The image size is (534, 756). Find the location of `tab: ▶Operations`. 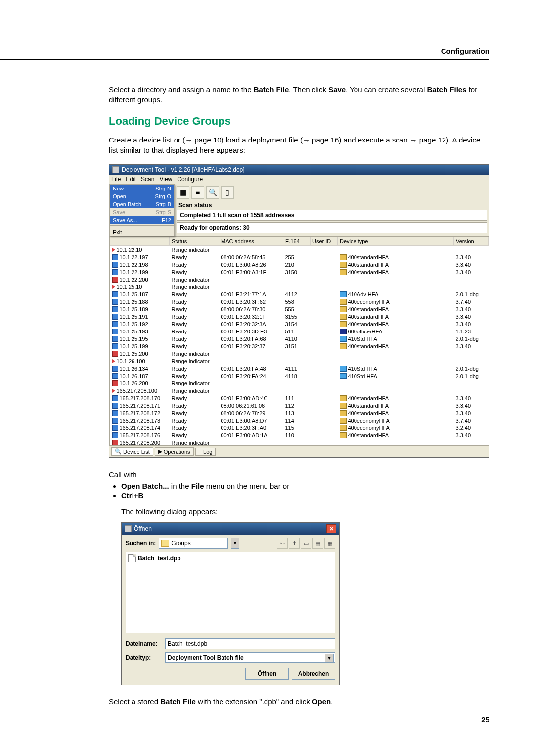

tab: ▶Operations is located at coordinates (174, 451).